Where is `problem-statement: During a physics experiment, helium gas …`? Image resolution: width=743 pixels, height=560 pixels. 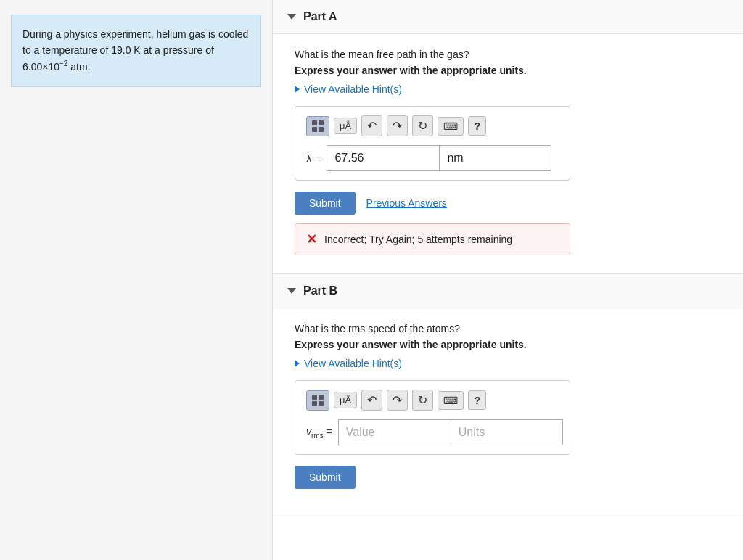
problem-statement: During a physics experiment, helium gas … is located at coordinates (136, 51).